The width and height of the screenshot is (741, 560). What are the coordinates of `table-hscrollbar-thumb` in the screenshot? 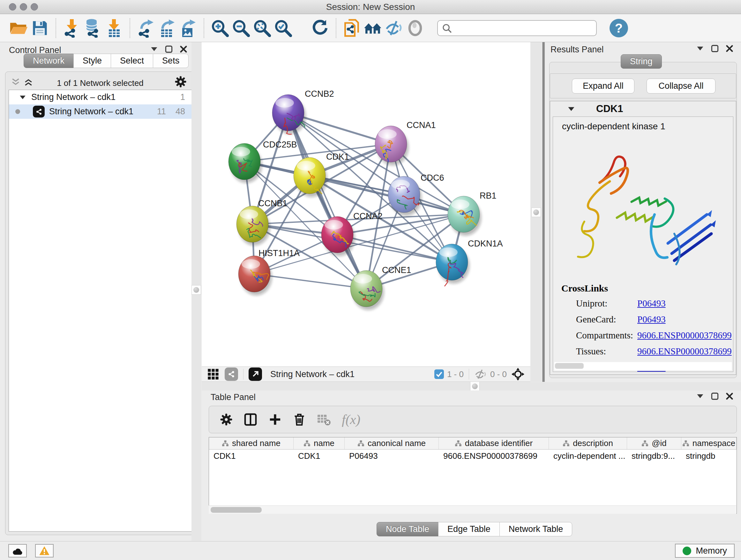 It's located at (236, 510).